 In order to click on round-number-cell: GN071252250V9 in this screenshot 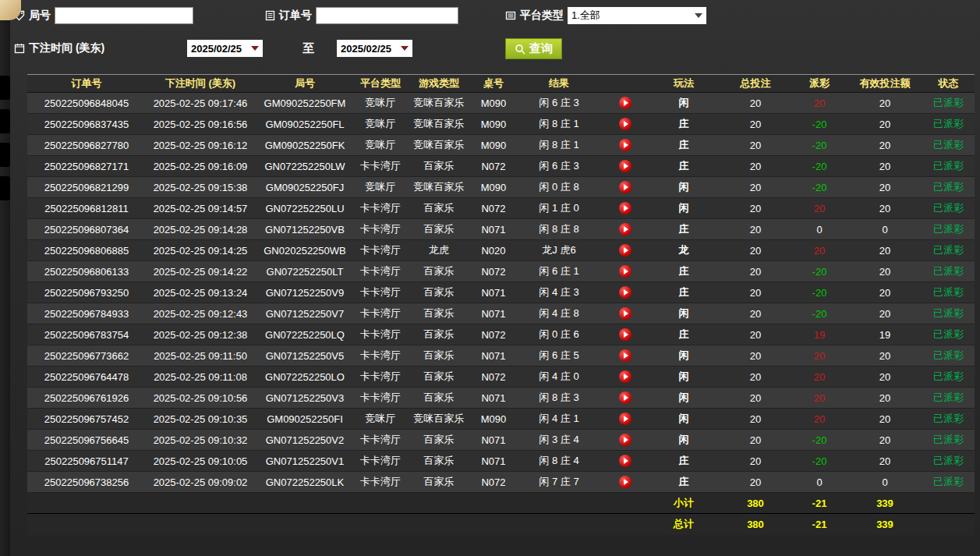, I will do `click(305, 293)`.